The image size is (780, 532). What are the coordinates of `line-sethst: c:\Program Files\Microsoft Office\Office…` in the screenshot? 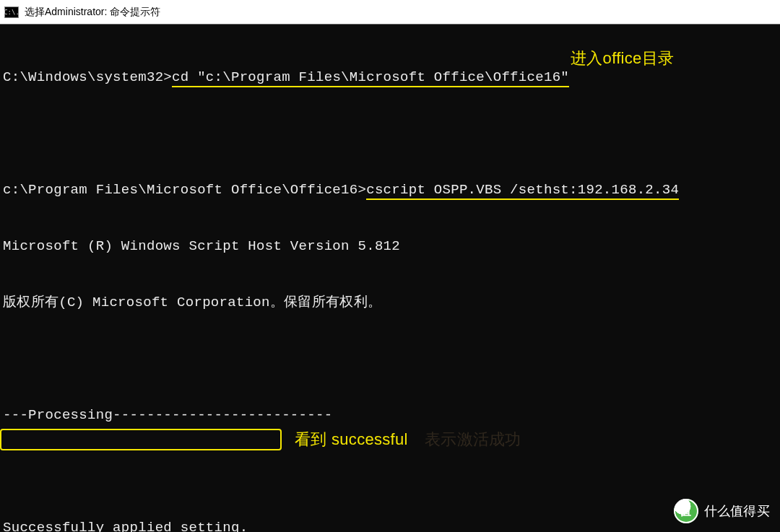 It's located at (390, 190).